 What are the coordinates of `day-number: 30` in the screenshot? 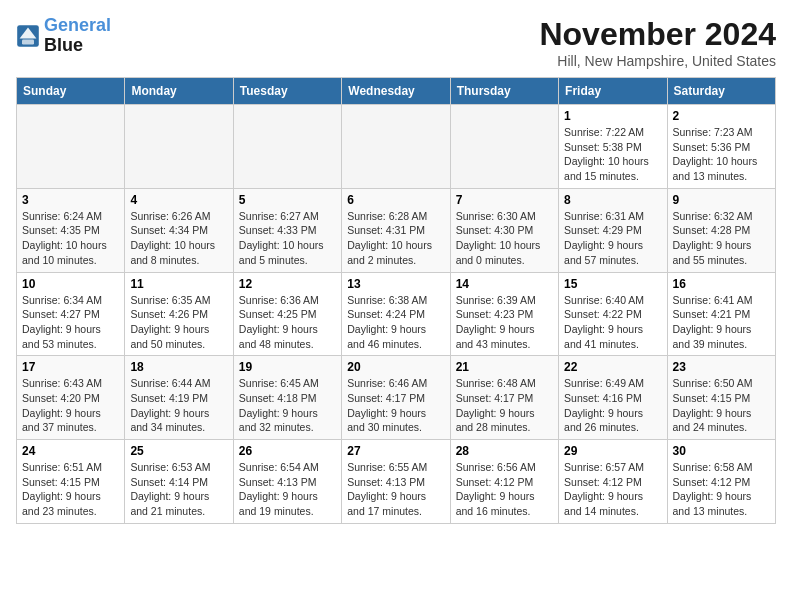 It's located at (722, 451).